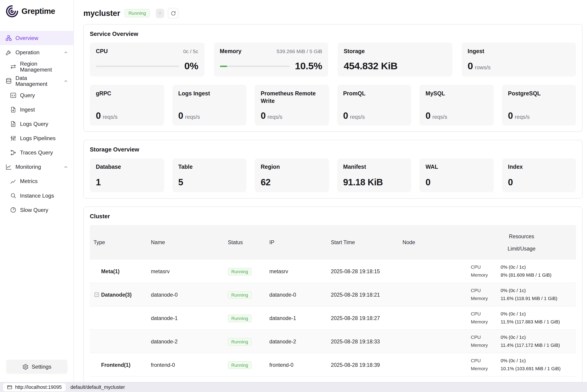 The height and width of the screenshot is (392, 587). I want to click on chevron-up-icon, so click(66, 52).